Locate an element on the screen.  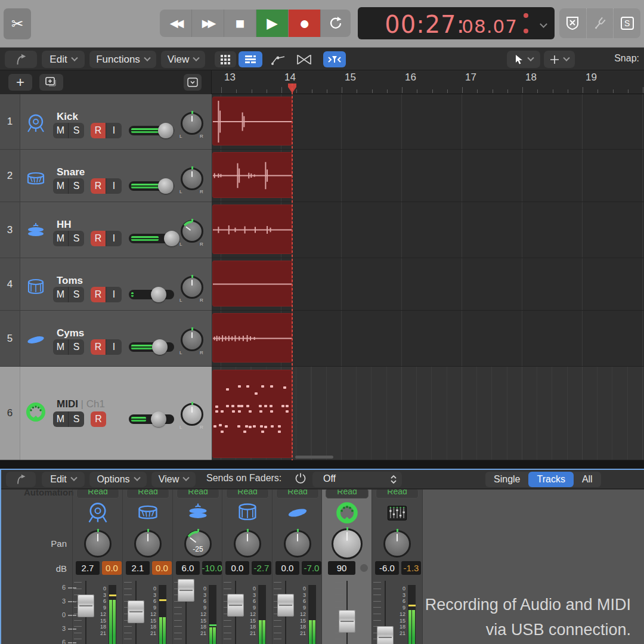
audio-region-snare is located at coordinates (252, 175).